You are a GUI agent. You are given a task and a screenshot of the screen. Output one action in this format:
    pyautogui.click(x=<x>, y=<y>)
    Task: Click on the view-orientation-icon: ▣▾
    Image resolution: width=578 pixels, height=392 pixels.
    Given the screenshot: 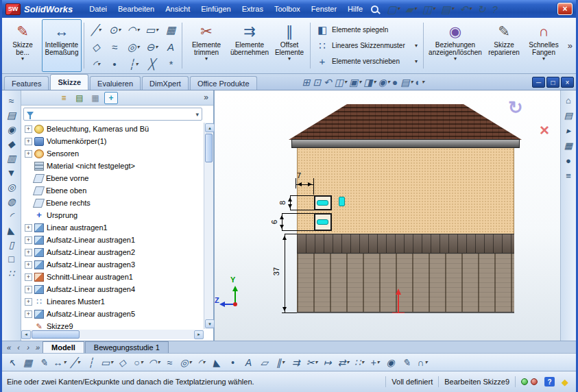 What is the action you would take?
    pyautogui.click(x=355, y=82)
    